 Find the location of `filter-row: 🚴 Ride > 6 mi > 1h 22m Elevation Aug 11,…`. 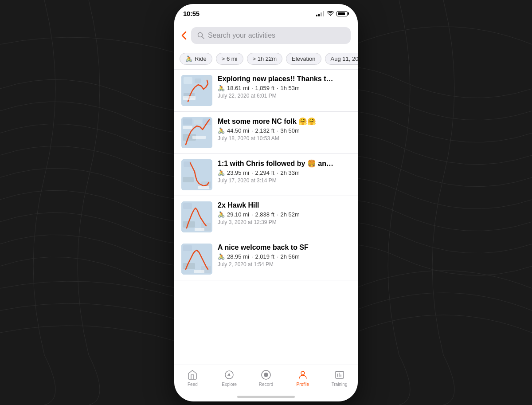

filter-row: 🚴 Ride > 6 mi > 1h 22m Elevation Aug 11,… is located at coordinates (266, 59).